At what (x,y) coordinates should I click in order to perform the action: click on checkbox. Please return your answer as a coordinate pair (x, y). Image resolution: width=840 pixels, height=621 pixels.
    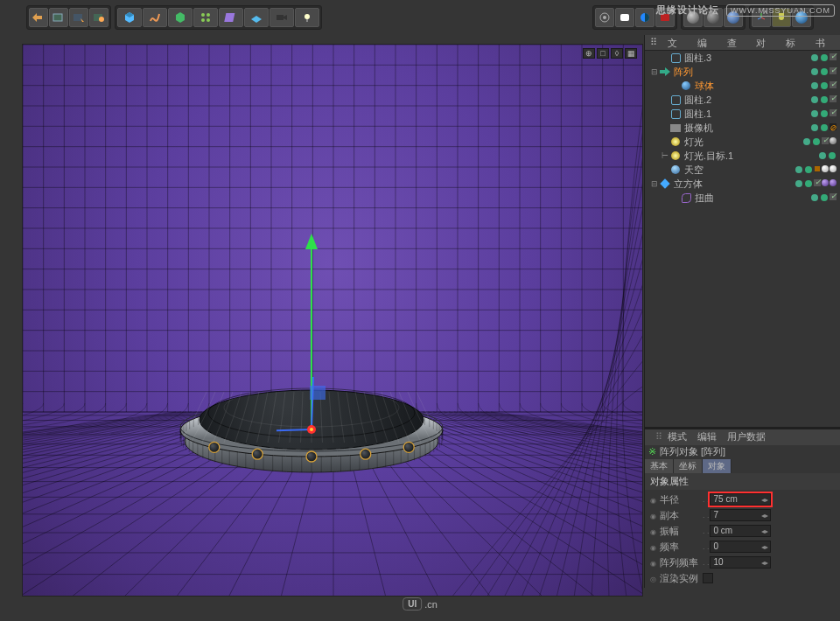
    Looking at the image, I should click on (708, 578).